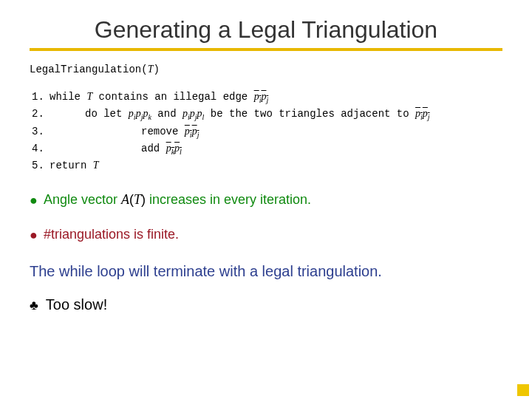 The image size is (532, 399). I want to click on text-and: and, so click(167, 114).